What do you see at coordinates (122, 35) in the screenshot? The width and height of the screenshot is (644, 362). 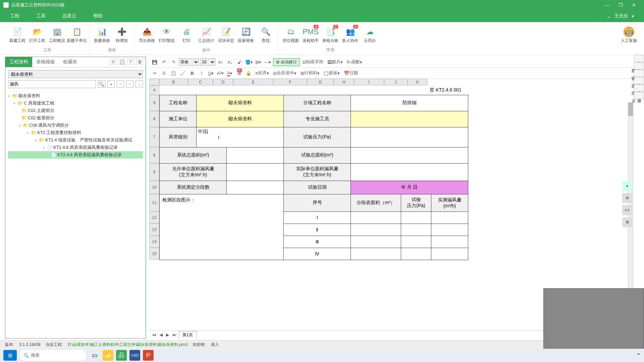 I see `ribbon-快增加: ➕快增加` at bounding box center [122, 35].